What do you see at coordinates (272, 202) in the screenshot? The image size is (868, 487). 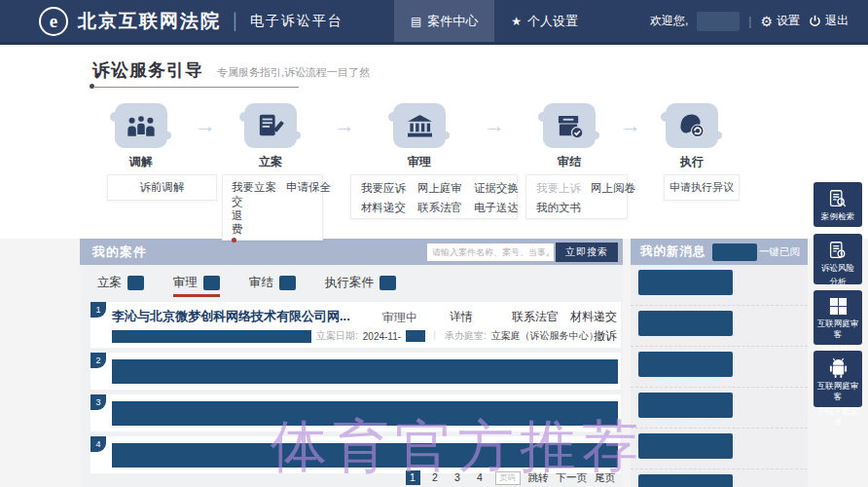 I see `link-fee-refund-char: 交` at bounding box center [272, 202].